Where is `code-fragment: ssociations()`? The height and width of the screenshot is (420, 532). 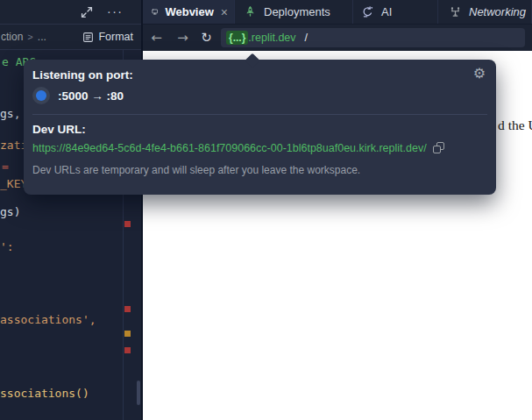
code-fragment: ssociations() is located at coordinates (45, 393).